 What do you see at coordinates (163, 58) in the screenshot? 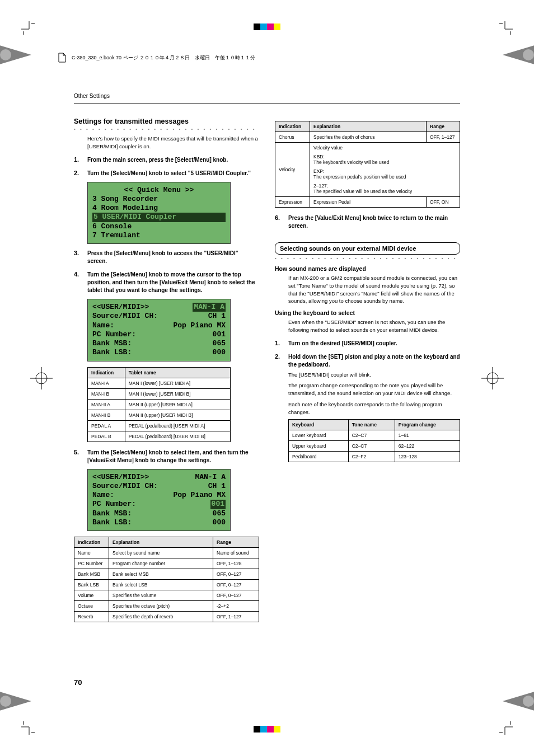
I see `print-job-text: C-380_330_e.book 70 ページ ２０１０年４月２８日 水曜日 午…` at bounding box center [163, 58].